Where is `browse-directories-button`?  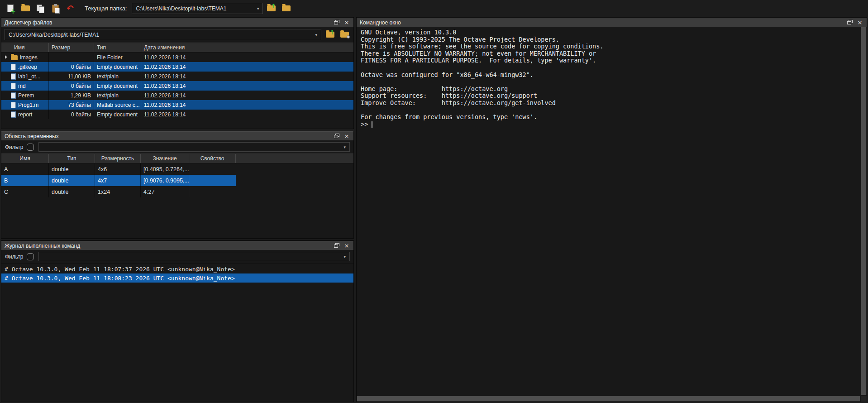 browse-directories-button is located at coordinates (286, 9).